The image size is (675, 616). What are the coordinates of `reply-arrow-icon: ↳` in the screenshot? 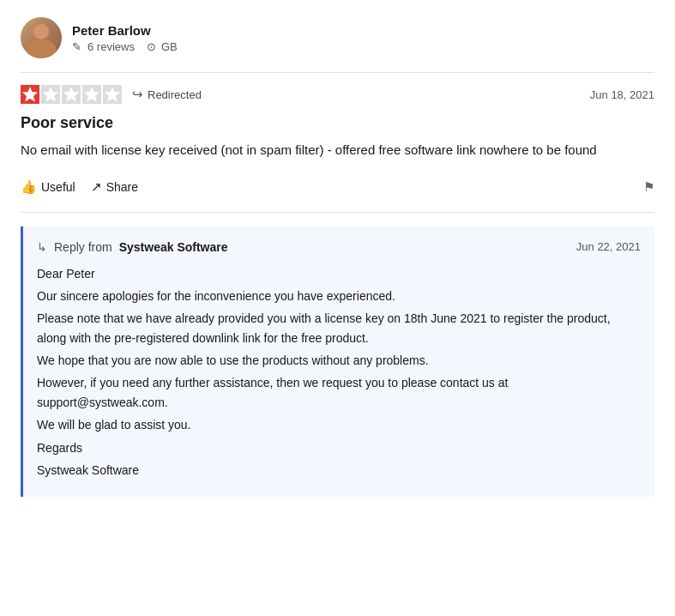 It's located at (42, 247).